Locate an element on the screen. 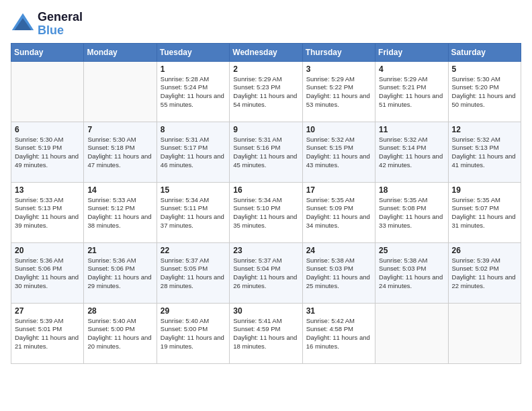 This screenshot has height=411, width=532. calendar-cell: 15Sunrise: 5:34 AMSunset: 5:11 PMDayligh… is located at coordinates (193, 212).